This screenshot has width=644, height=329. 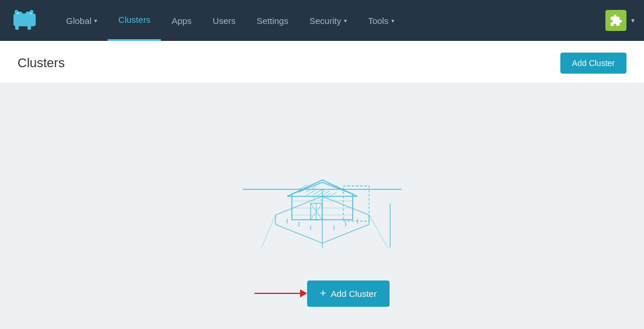 I want to click on nav-apps-label: Apps, so click(x=181, y=21).